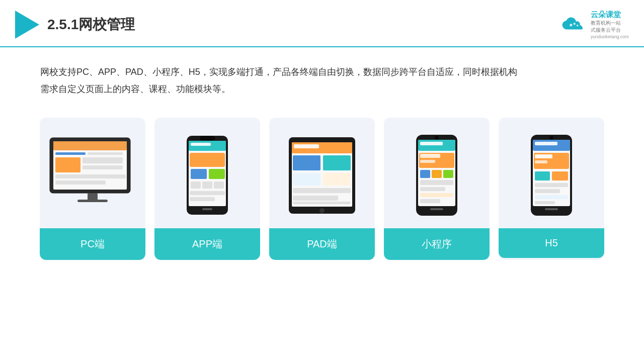 This screenshot has width=644, height=362. What do you see at coordinates (437, 189) in the screenshot?
I see `card-mini: 小程序` at bounding box center [437, 189].